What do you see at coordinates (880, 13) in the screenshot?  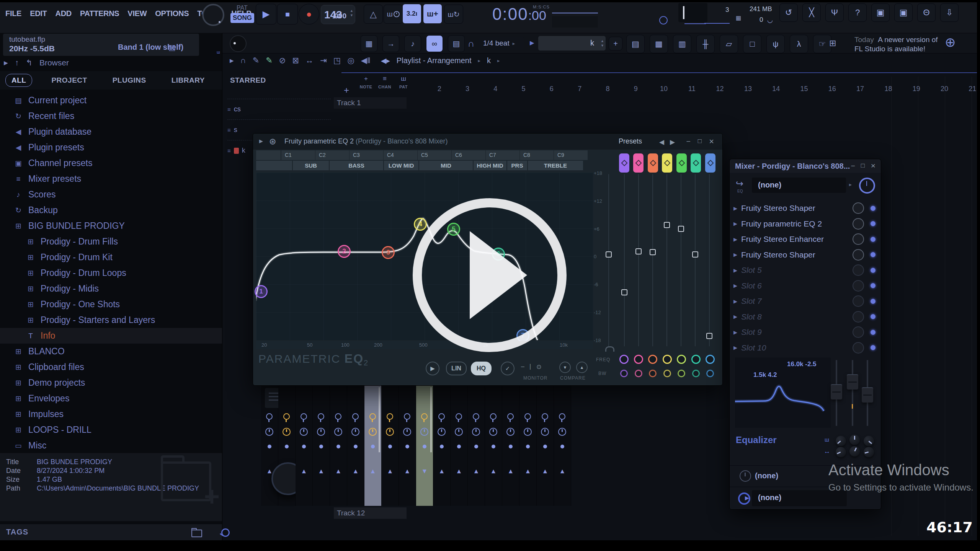 I see `system-button: ▣` at bounding box center [880, 13].